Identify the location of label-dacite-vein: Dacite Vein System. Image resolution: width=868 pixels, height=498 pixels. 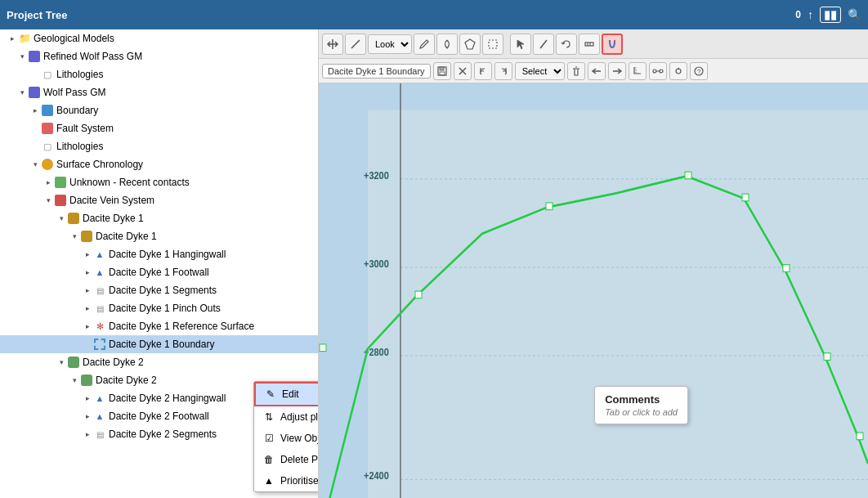
(112, 200).